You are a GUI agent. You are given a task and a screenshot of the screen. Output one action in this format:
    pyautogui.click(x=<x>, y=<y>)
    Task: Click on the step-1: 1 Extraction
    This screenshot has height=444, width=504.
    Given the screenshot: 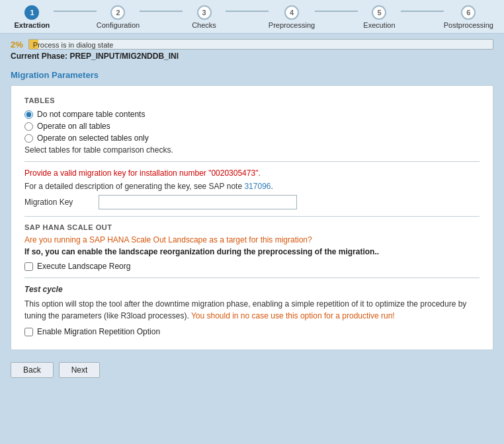 What is the action you would take?
    pyautogui.click(x=32, y=17)
    